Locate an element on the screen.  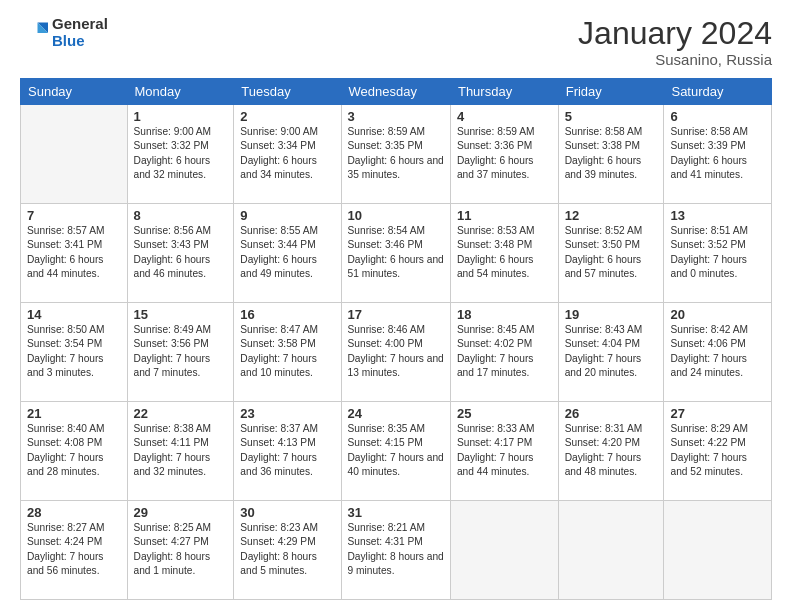
table-row: 20Sunrise: 8:42 AM Sunset: 4:06 PM Dayli… is located at coordinates (718, 352).